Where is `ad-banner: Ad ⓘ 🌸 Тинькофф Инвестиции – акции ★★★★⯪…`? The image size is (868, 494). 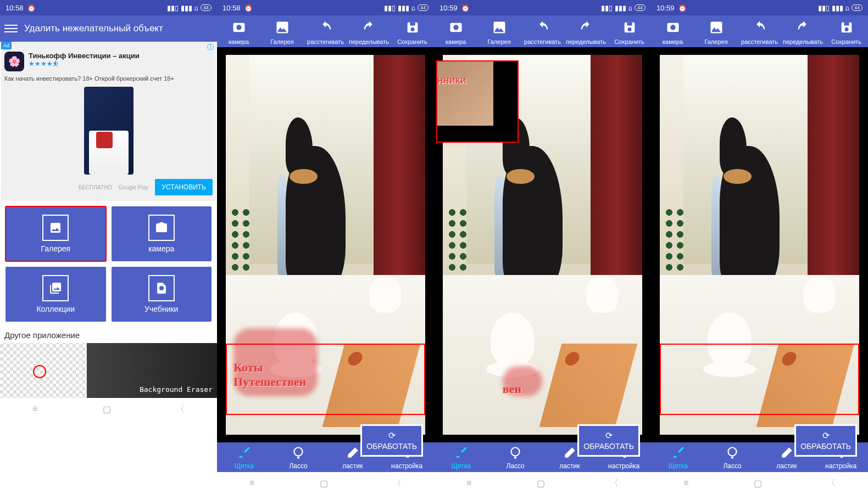
ad-banner: Ad ⓘ 🌸 Тинькофф Инвестиции – акции ★★★★⯪… is located at coordinates (109, 121).